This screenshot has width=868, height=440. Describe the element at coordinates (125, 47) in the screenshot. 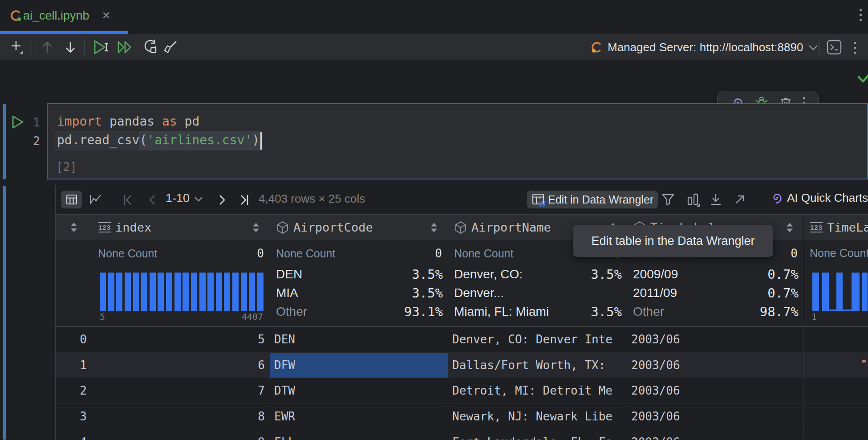

I see `run-all-cells-button` at that location.